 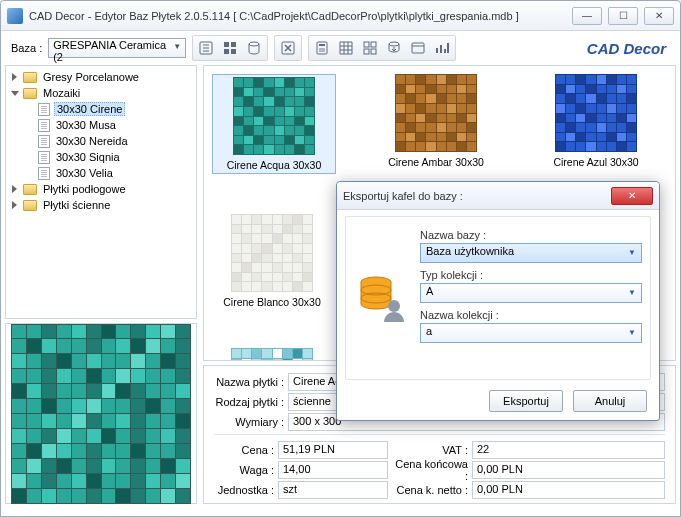 I want to click on prop-label-final-price: Cena końcowa :, so click(x=430, y=470).